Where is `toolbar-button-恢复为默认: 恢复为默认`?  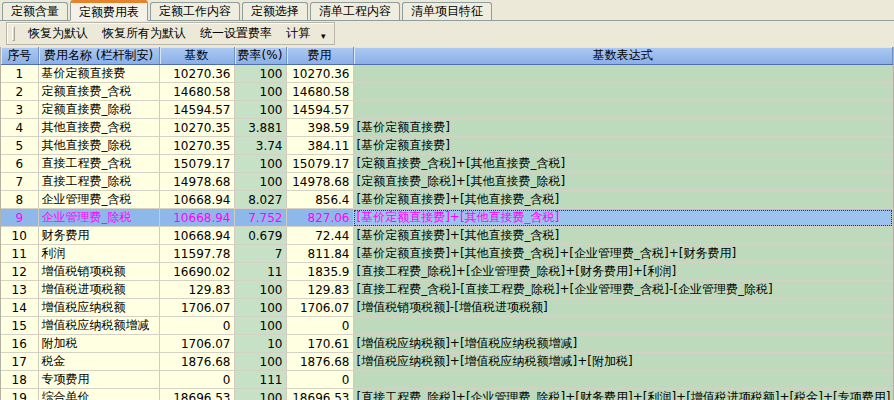 toolbar-button-恢复为默认: 恢复为默认 is located at coordinates (58, 34).